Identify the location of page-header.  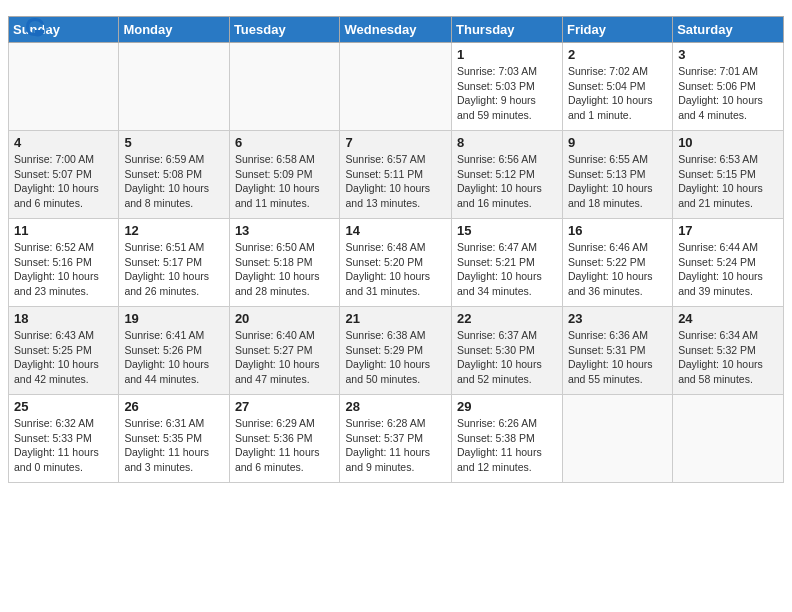
(396, 6).